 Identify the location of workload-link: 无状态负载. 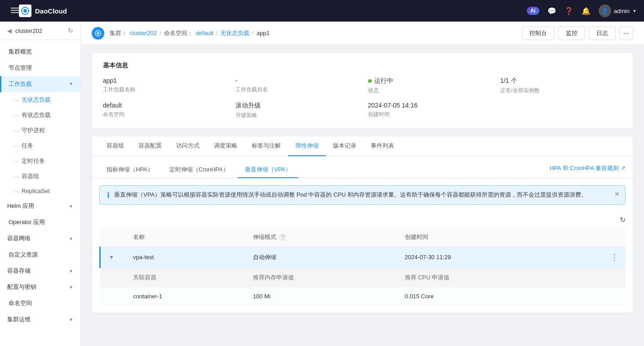
(235, 33).